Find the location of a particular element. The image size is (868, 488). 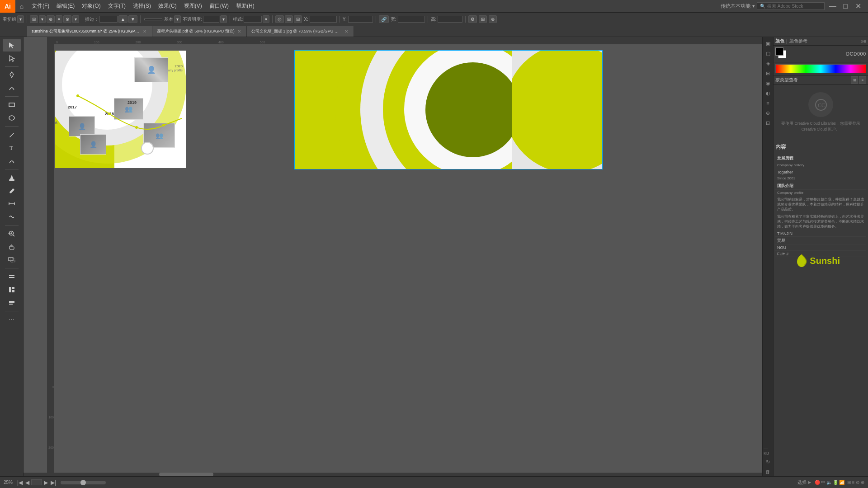

y-input: 175.001 is located at coordinates (361, 19).